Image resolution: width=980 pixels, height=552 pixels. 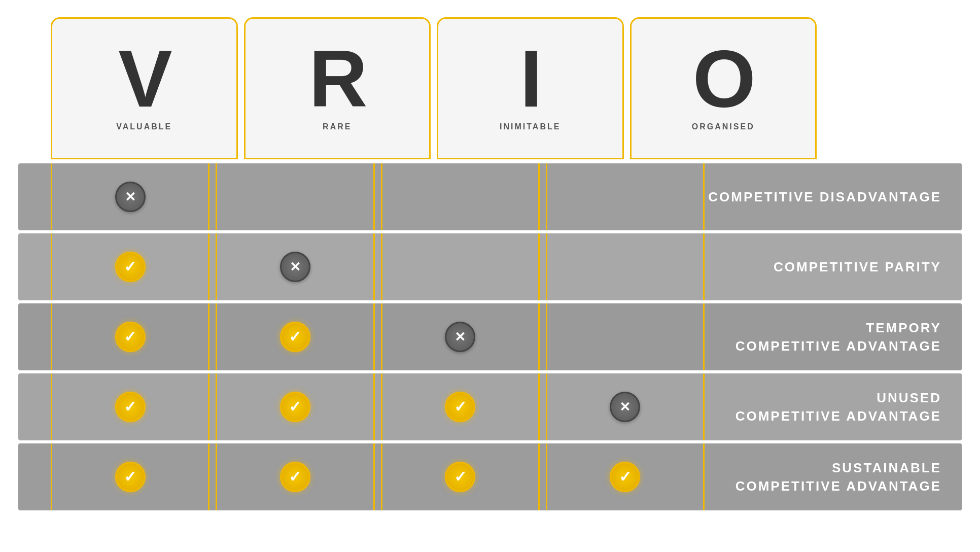 What do you see at coordinates (490, 407) in the screenshot?
I see `table-row: UNUSED COMPETITIVE ADVANTAGE` at bounding box center [490, 407].